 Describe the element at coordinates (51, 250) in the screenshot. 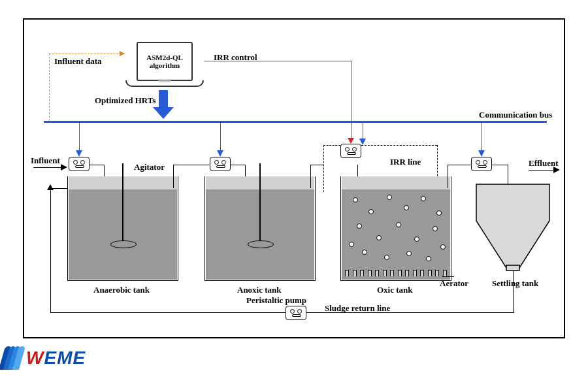

I see `sludge-v2` at that location.